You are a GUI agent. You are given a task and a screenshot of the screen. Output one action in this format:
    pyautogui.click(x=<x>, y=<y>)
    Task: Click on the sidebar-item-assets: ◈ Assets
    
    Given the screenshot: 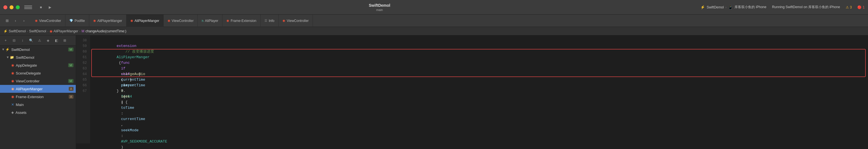 What is the action you would take?
    pyautogui.click(x=38, y=112)
    